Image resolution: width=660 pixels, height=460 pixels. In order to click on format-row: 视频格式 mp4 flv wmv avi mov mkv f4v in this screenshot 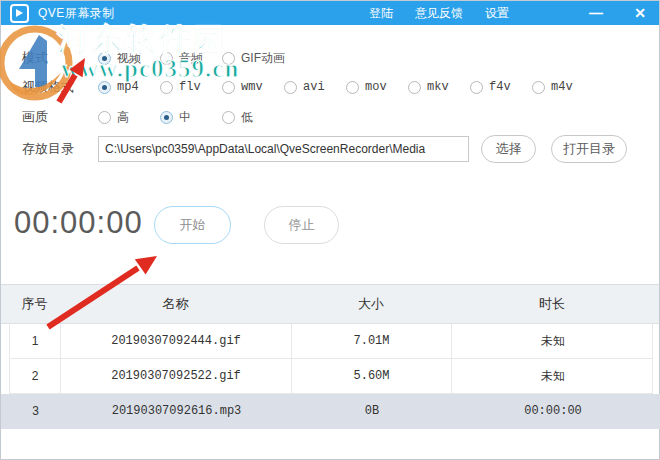, I will do `click(308, 87)`.